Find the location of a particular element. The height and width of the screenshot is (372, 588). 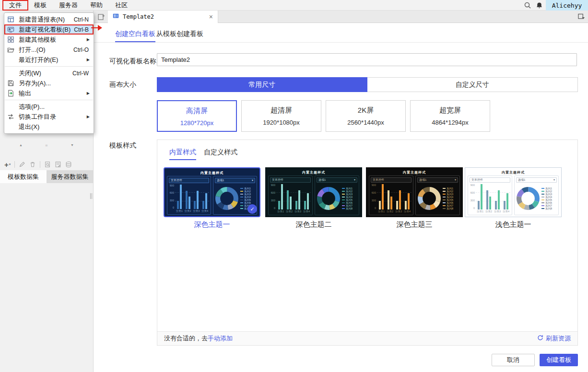

tab-builtin-style: 内置样式 is located at coordinates (183, 152).